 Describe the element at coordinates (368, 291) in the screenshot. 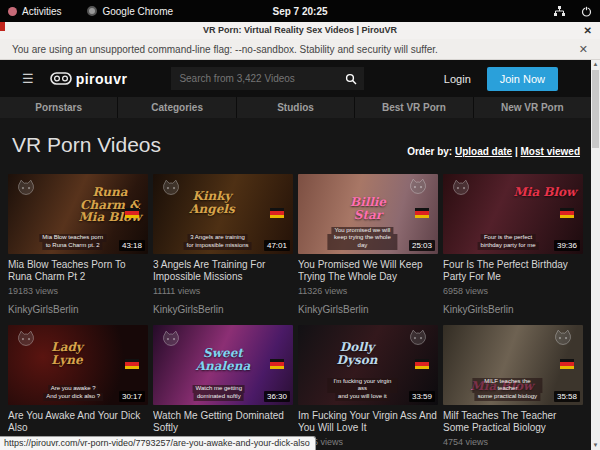

I see `video-views: 11326 views` at that location.